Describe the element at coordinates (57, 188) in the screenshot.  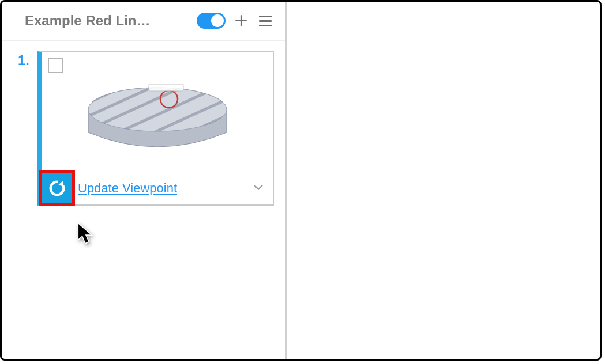
I see `refresh-icon` at that location.